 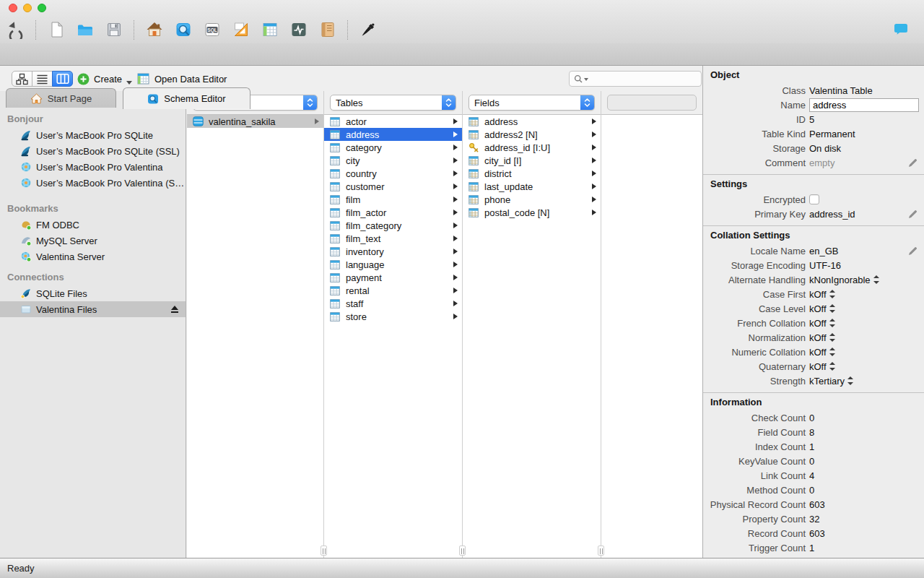 I want to click on tab-start-page: Start Page, so click(x=61, y=98).